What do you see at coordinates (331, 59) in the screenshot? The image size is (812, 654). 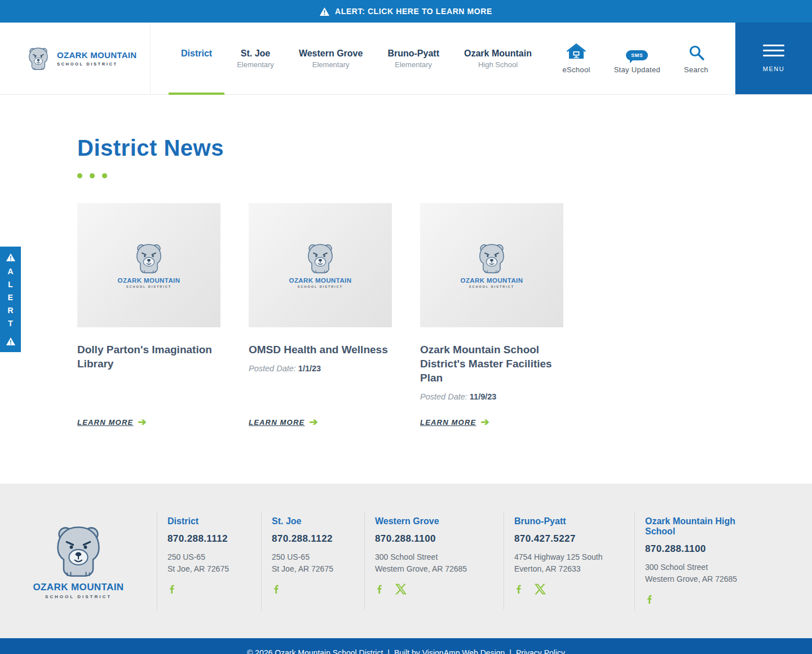 I see `nav-item-western-grove: Western Grove Elementary` at bounding box center [331, 59].